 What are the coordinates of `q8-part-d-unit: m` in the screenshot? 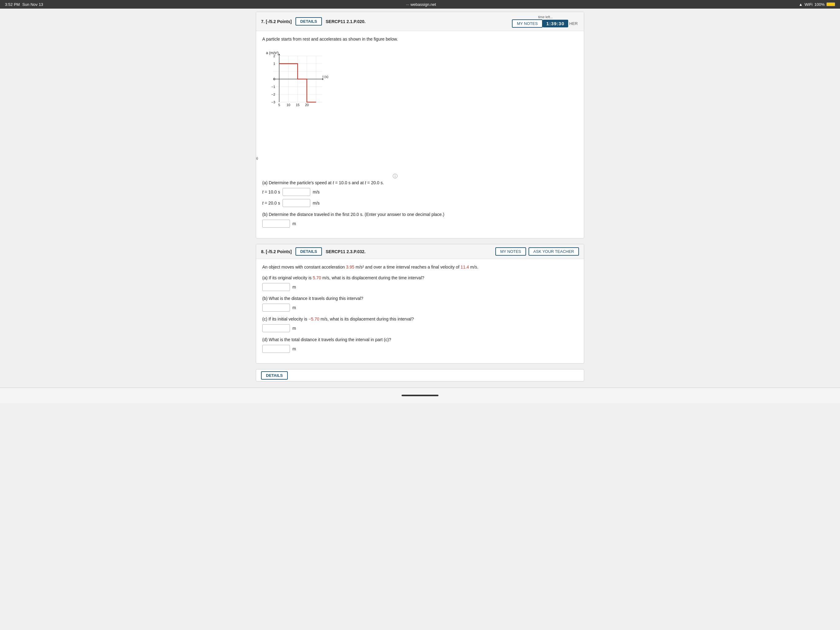 It's located at (294, 349).